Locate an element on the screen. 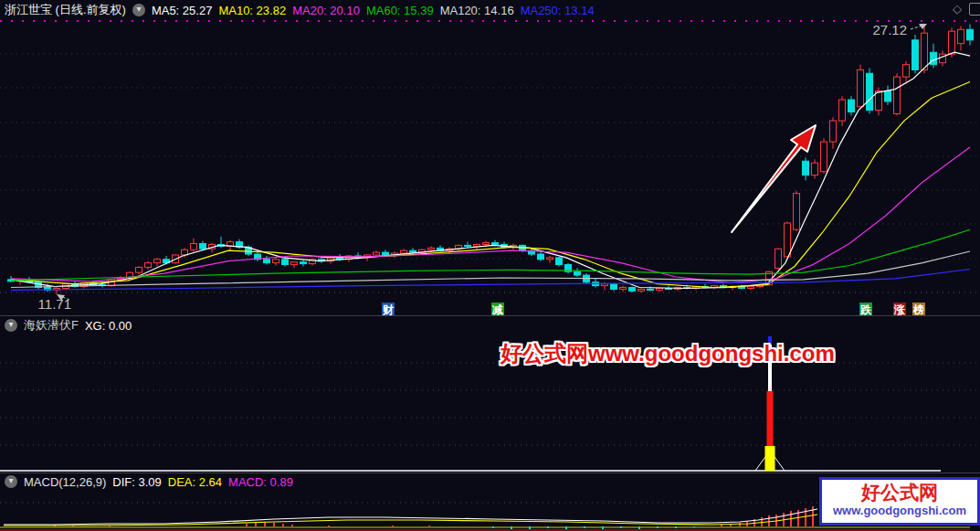 The width and height of the screenshot is (980, 531). ma20-value: MA20: 20.10 is located at coordinates (326, 11).